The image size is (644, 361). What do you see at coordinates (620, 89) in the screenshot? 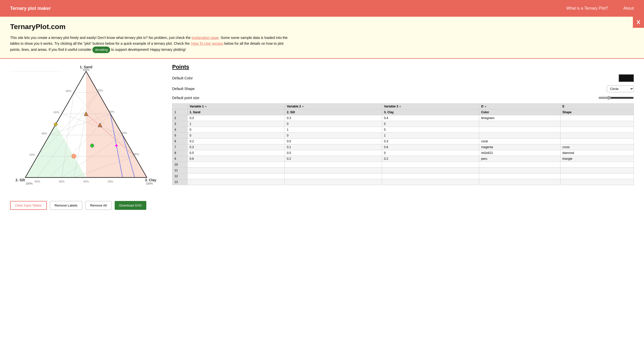
I see `shape-select: Circle Cross Diamond Triangle` at bounding box center [620, 89].